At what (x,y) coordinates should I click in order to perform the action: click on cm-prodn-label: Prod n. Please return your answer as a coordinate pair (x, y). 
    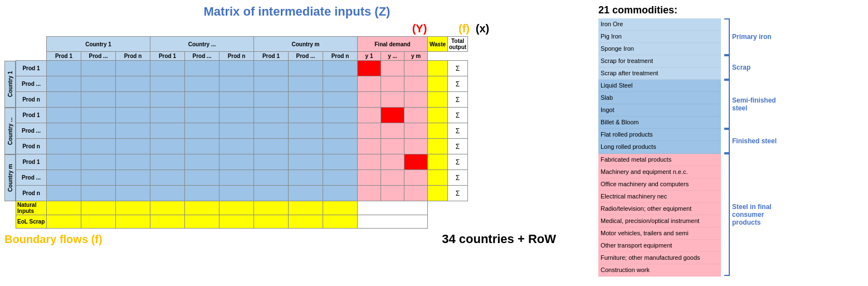
    Looking at the image, I should click on (31, 193).